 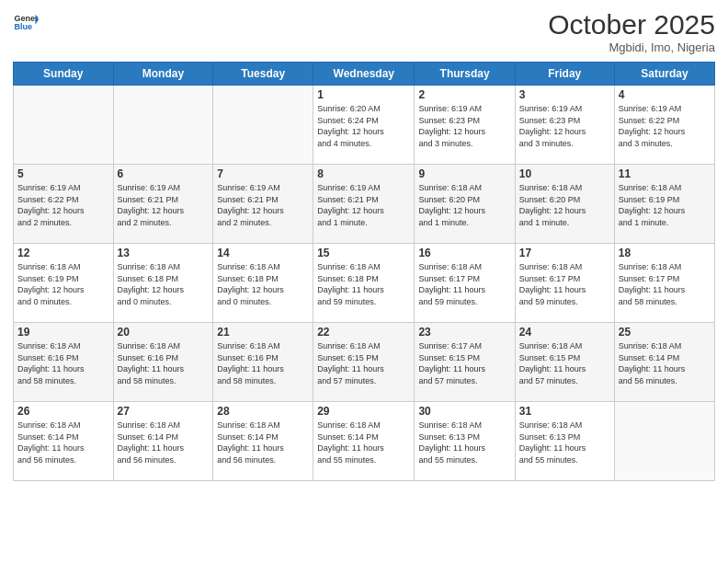 I want to click on day-info: Sunrise: 6:17 AM Sunset: 6:15 PM Dayligh…, so click(x=464, y=363).